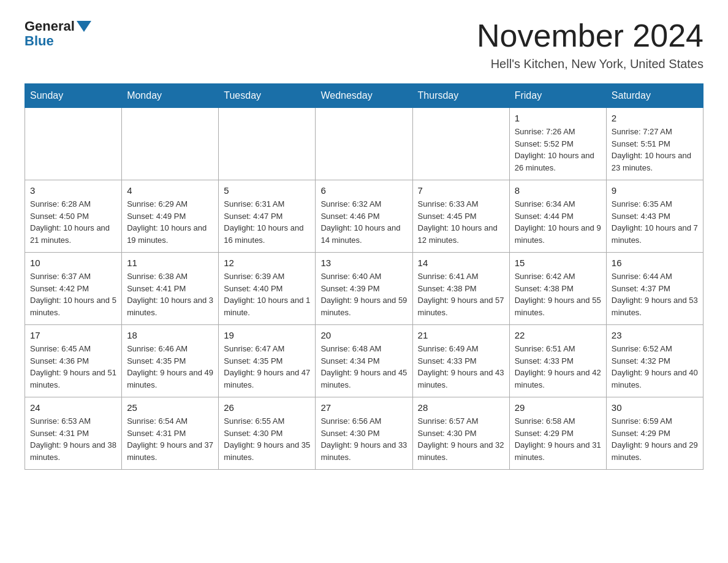 Image resolution: width=728 pixels, height=563 pixels. Describe the element at coordinates (50, 26) in the screenshot. I see `logo-general-text: General` at that location.